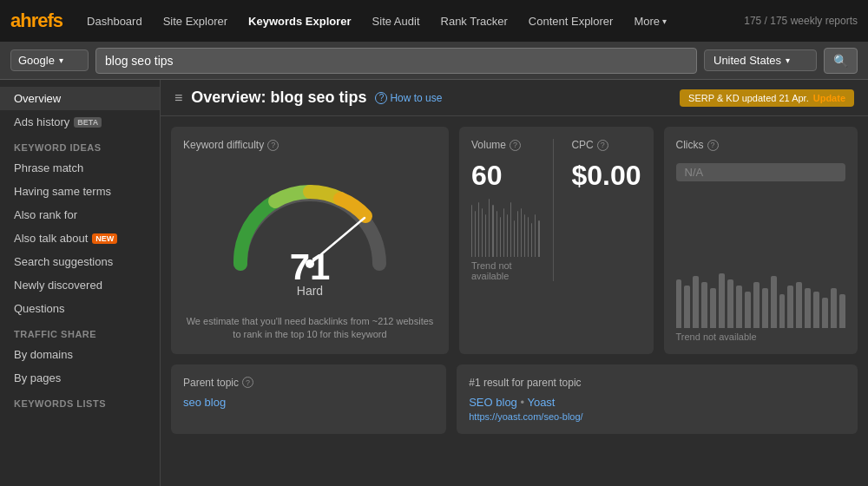 The width and height of the screenshot is (868, 486). Describe the element at coordinates (273, 146) in the screenshot. I see `kd-info-icon: ?` at that location.